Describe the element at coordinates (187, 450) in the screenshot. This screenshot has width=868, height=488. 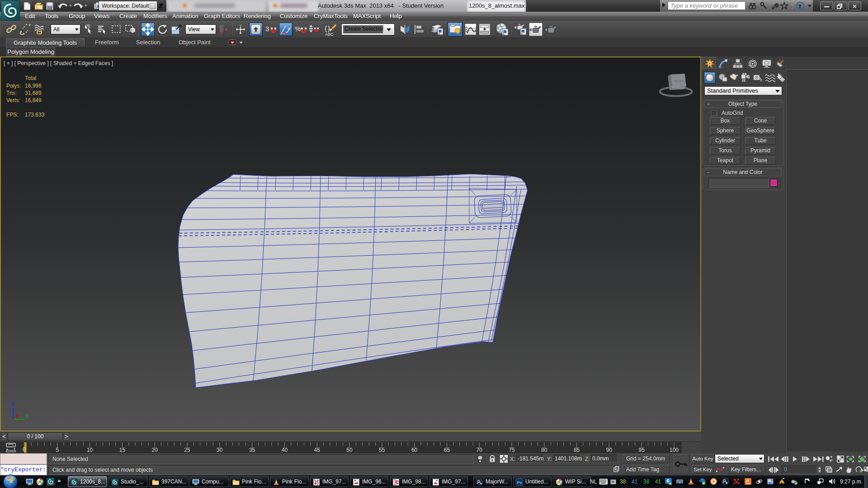
I see `svg-text: 25` at that location.